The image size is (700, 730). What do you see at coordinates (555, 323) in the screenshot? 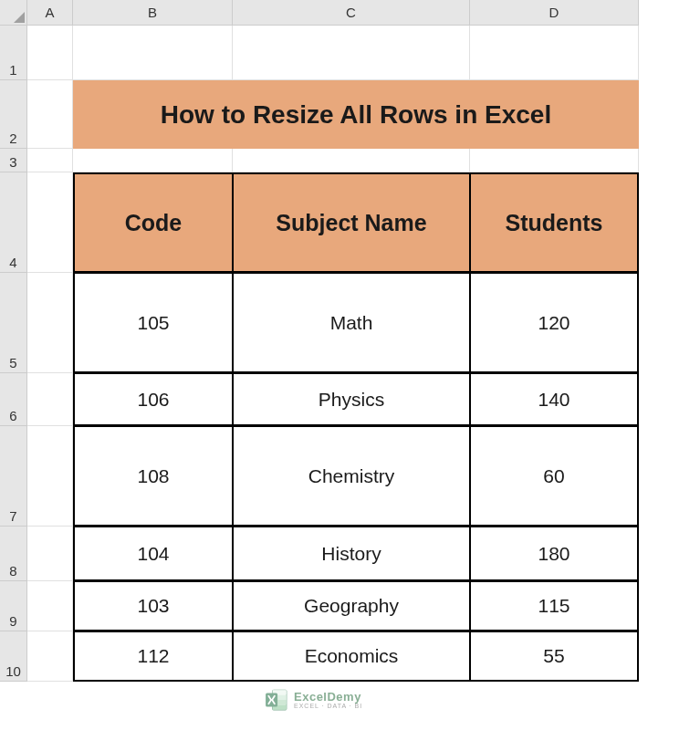
I see `table-cell-students-1: 120` at bounding box center [555, 323].